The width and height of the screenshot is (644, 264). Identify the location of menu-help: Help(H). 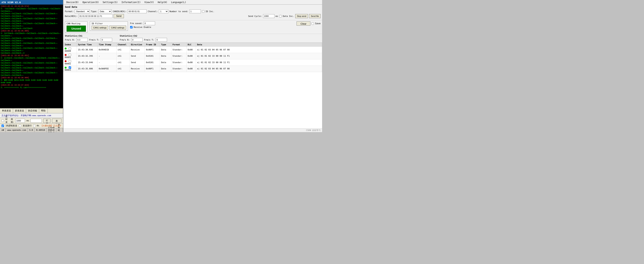
(162, 2).